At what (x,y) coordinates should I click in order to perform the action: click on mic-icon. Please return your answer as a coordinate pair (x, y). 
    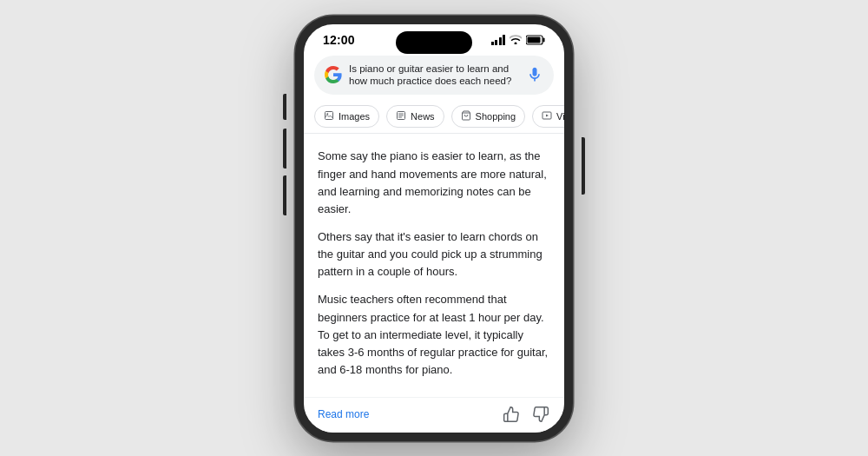
    Looking at the image, I should click on (535, 75).